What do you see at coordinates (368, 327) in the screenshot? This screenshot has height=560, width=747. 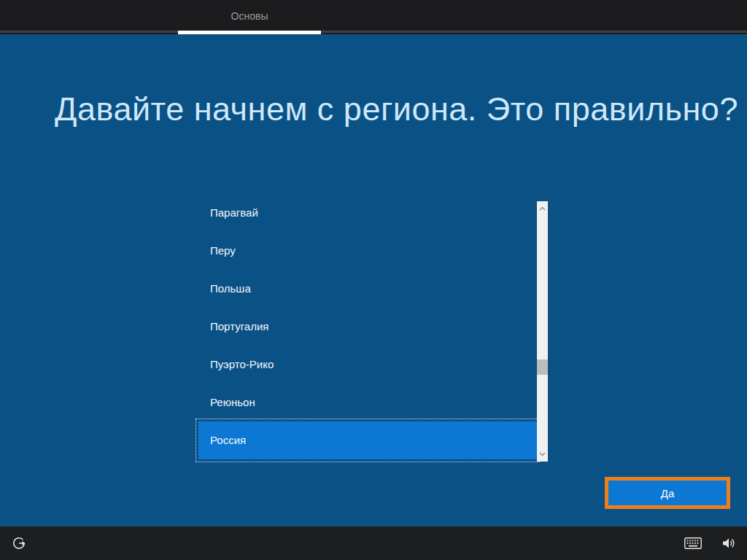 I see `region-option: Португалия` at bounding box center [368, 327].